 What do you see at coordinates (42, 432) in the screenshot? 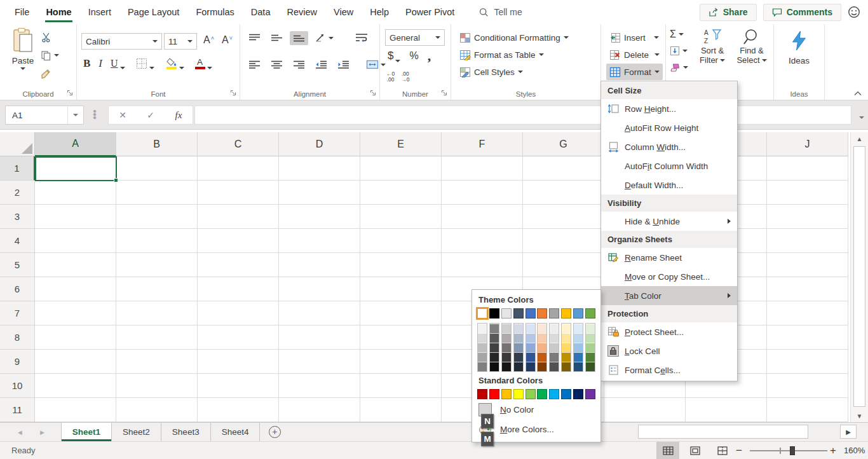
I see `sheet-scroll-right-icon: ►` at bounding box center [42, 432].